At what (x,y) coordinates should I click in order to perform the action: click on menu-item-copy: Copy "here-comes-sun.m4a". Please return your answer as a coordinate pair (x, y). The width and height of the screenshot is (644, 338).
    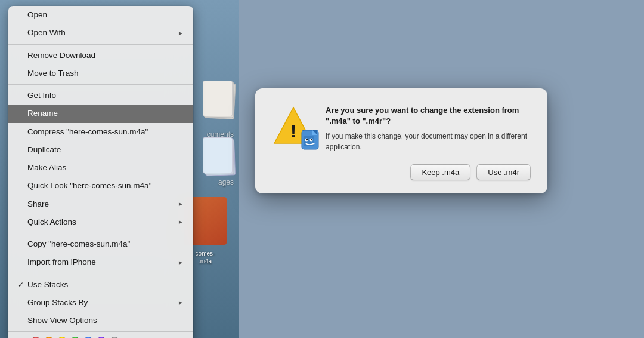
    Looking at the image, I should click on (101, 244).